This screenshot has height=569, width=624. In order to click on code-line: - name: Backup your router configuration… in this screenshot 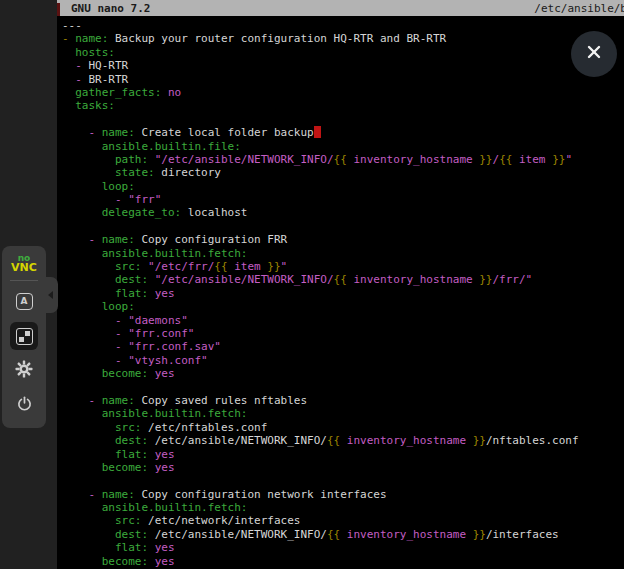, I will do `click(343, 38)`.